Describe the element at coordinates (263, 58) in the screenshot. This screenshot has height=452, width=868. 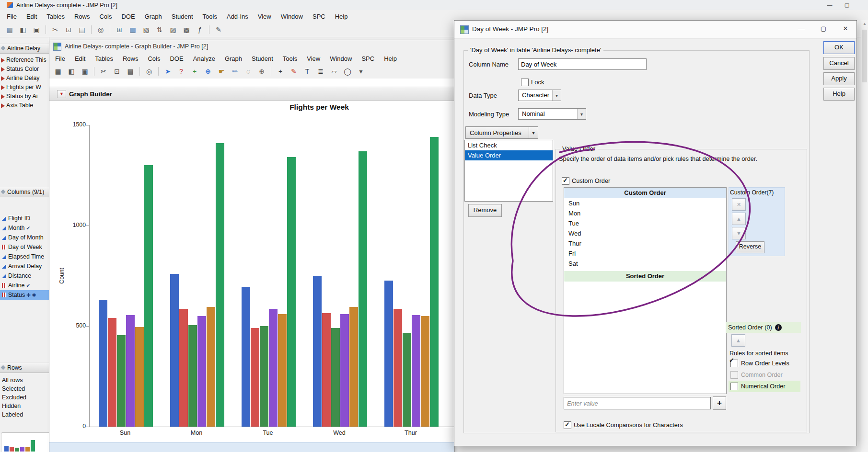
I see `menu-student: Student` at that location.